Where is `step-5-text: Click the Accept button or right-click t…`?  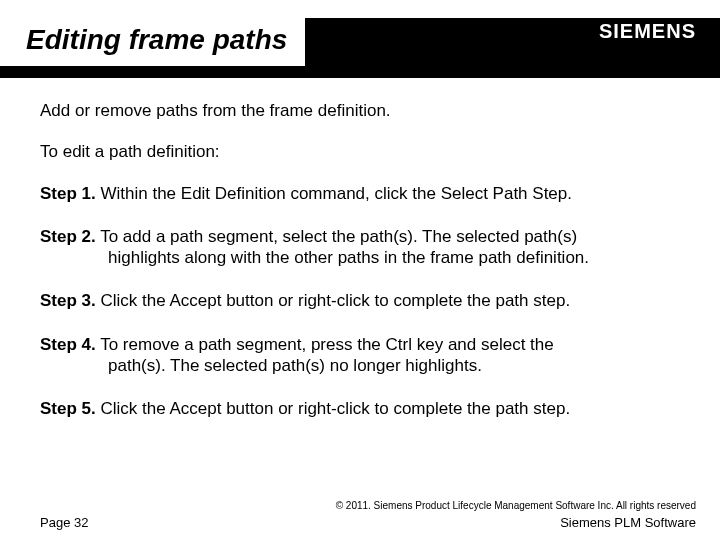
step-5-text: Click the Accept button or right-click t… is located at coordinates (335, 408).